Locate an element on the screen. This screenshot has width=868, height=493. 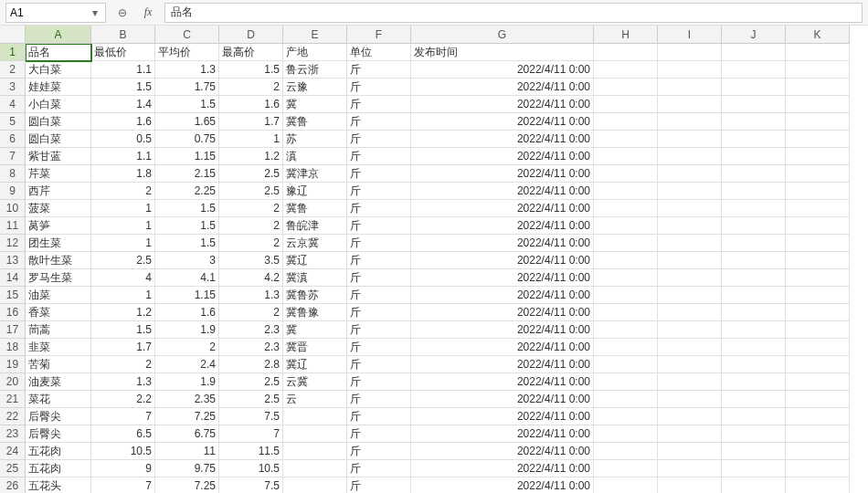
cell: 芹菜 is located at coordinates (58, 173).